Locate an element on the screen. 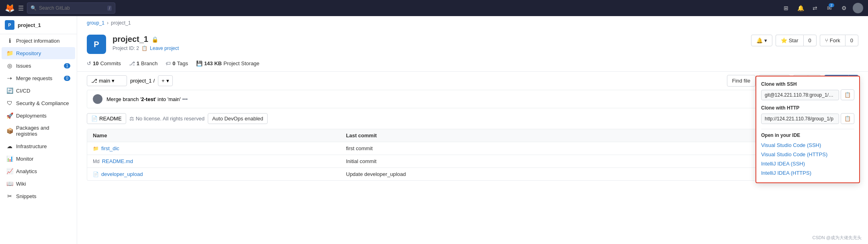 The height and width of the screenshot is (244, 868). sidebar-item-infrastructure: ☁ Infrastructure is located at coordinates (39, 146).